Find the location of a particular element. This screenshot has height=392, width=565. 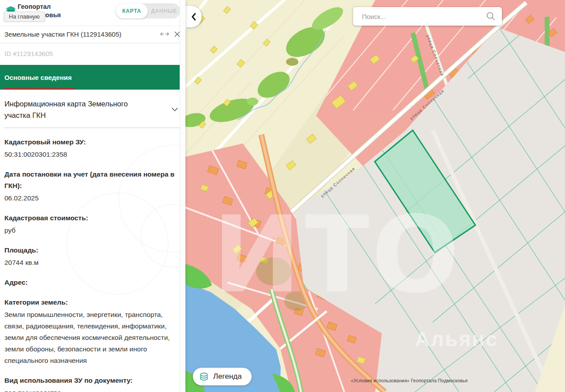

chevron-down-icon is located at coordinates (175, 109).